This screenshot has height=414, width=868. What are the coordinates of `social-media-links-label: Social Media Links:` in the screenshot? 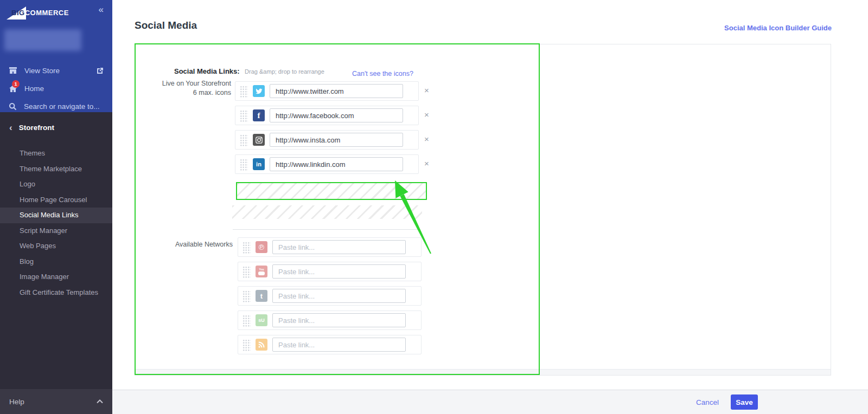 It's located at (207, 72).